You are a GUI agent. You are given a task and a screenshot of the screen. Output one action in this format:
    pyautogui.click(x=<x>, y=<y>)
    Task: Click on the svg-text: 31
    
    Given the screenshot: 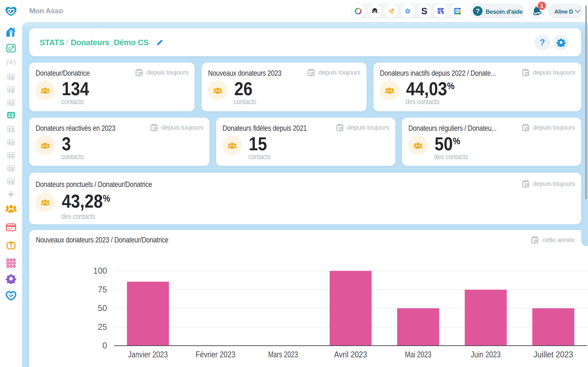 What is the action you would take?
    pyautogui.click(x=457, y=11)
    